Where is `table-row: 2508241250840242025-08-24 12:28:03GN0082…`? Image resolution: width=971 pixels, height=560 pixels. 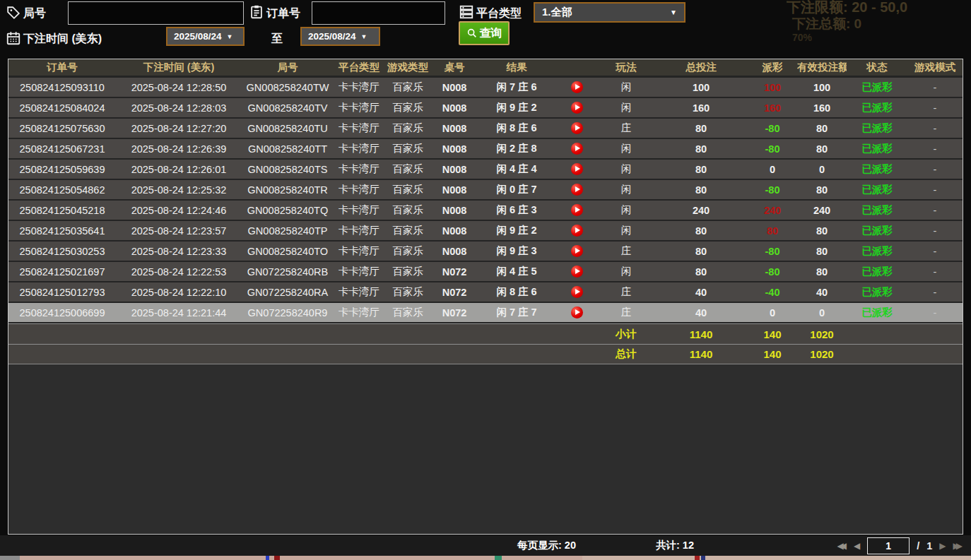
table-row: 2508241250840242025-08-24 12:28:03GN0082… is located at coordinates (486, 109).